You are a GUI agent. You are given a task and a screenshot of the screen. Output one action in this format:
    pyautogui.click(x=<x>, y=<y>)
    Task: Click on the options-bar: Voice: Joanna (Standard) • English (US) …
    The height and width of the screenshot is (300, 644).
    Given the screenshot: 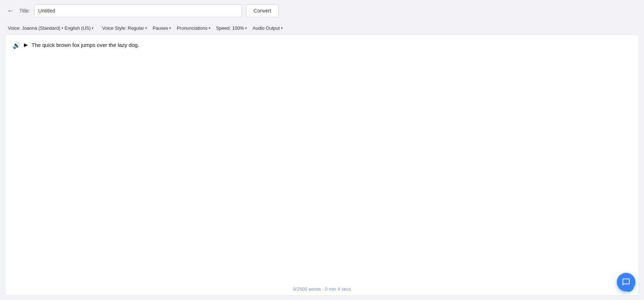 What is the action you would take?
    pyautogui.click(x=322, y=28)
    